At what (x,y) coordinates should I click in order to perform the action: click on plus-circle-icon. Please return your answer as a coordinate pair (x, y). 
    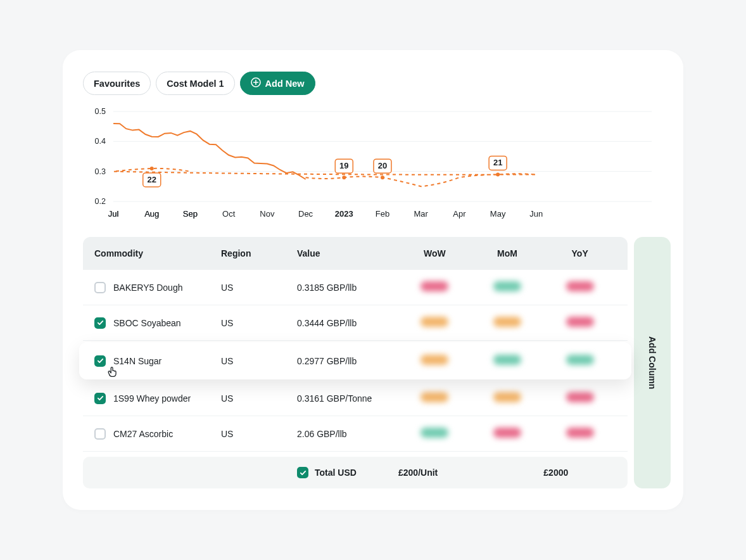
    Looking at the image, I should click on (256, 84).